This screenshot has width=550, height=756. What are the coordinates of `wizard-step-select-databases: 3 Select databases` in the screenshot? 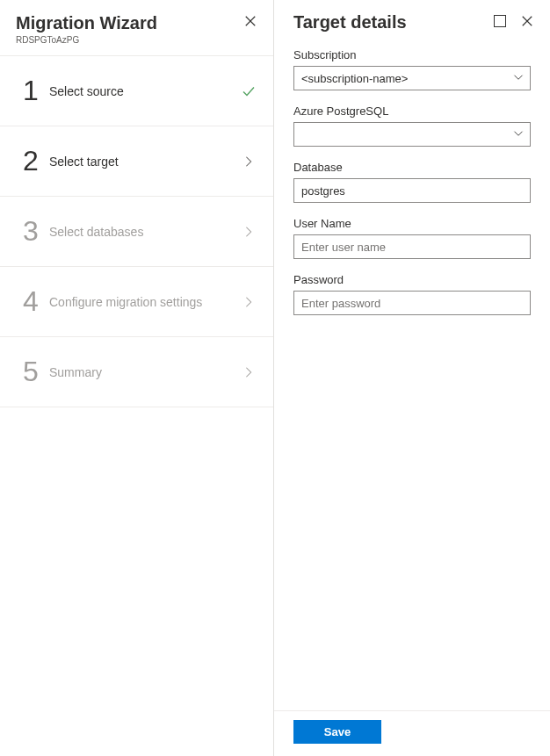 It's located at (137, 232).